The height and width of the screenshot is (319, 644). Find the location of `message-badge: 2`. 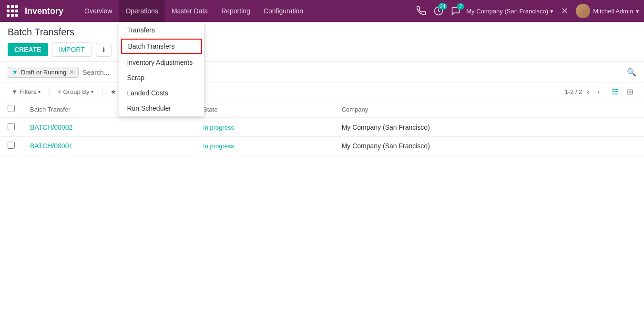

message-badge: 2 is located at coordinates (460, 7).